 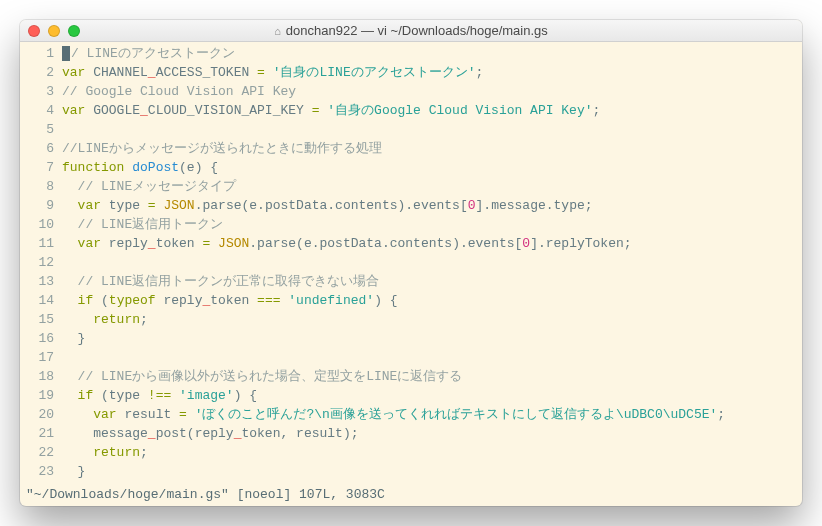 I want to click on code-token: CLOUD_VISION_API_KEY, so click(x=230, y=110).